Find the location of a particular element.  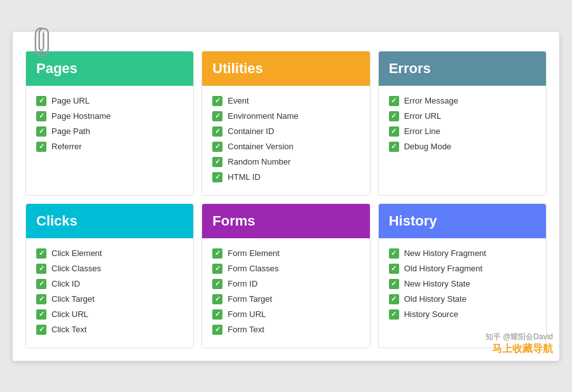

item-label: Page URL is located at coordinates (71, 100).